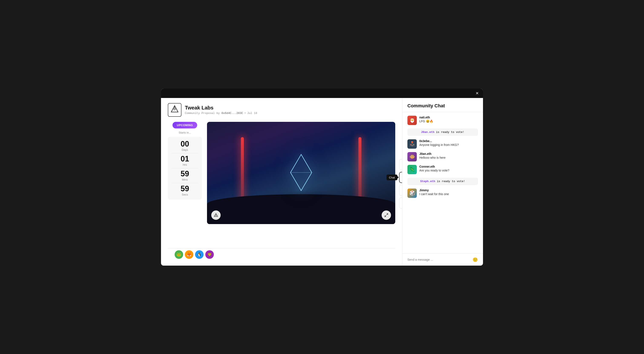 The width and height of the screenshot is (644, 354). I want to click on chat-button, so click(400, 178).